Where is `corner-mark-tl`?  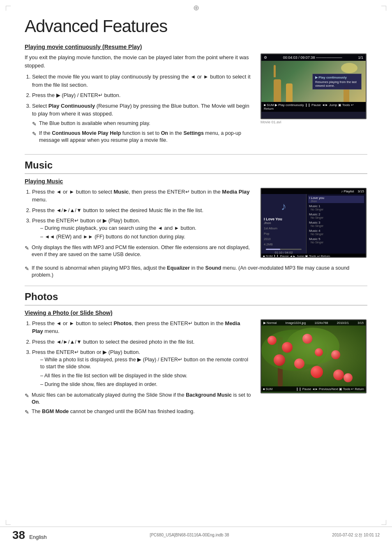
corner-mark-tl is located at coordinates (8, 8).